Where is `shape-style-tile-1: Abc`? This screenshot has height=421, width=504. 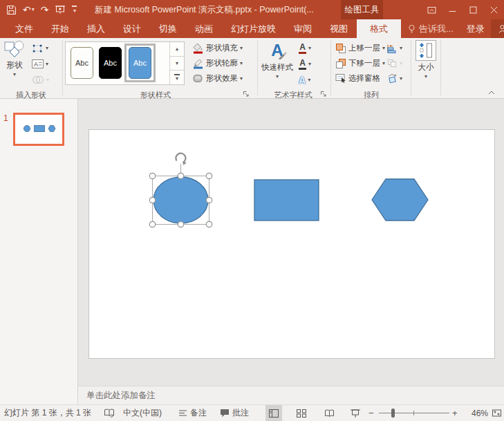 shape-style-tile-1: Abc is located at coordinates (82, 63).